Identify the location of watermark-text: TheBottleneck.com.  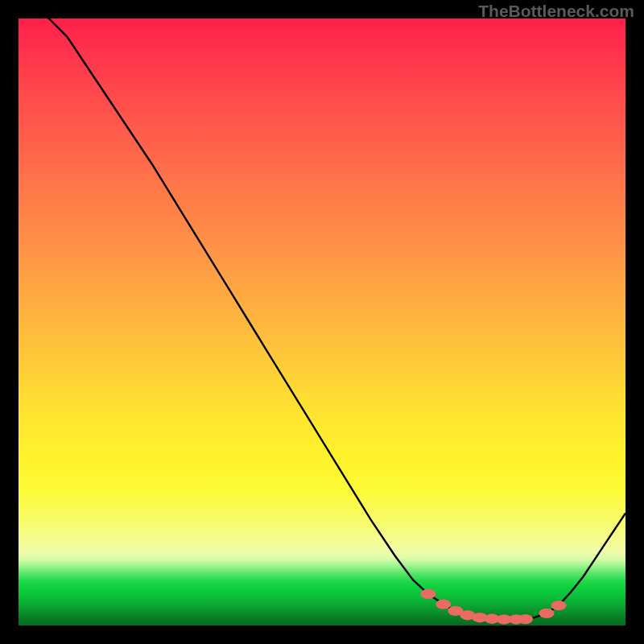
(556, 11).